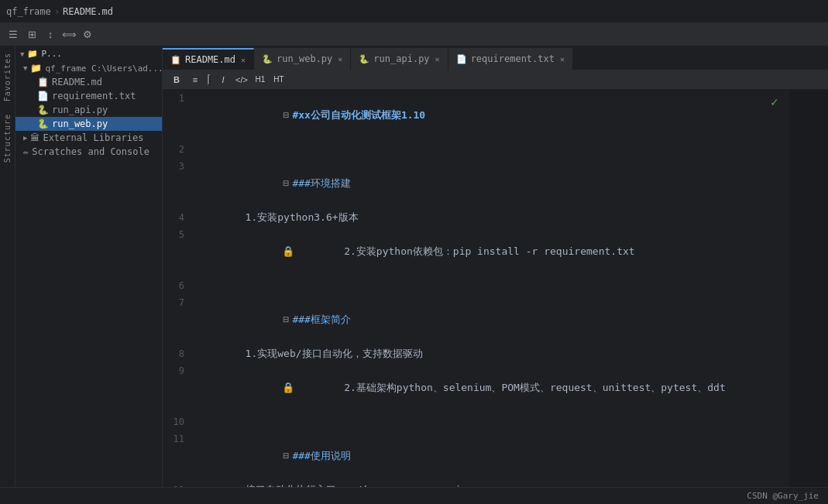  Describe the element at coordinates (562, 59) in the screenshot. I see `requirement-close-btn: ✕` at that location.